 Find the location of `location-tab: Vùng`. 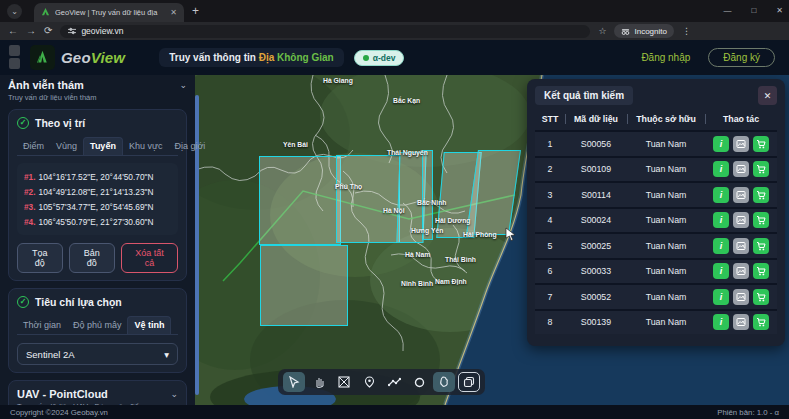

location-tab: Vùng is located at coordinates (66, 146).